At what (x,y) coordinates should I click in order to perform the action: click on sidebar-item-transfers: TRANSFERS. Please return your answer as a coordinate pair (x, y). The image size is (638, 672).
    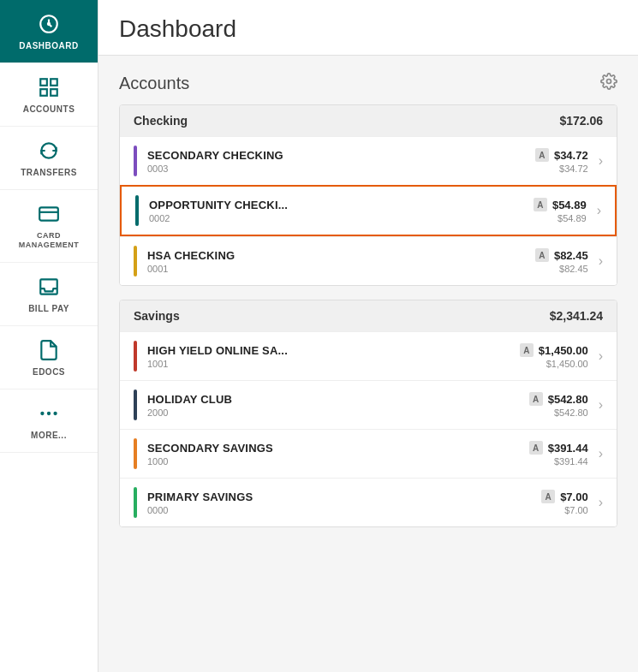
    Looking at the image, I should click on (49, 158).